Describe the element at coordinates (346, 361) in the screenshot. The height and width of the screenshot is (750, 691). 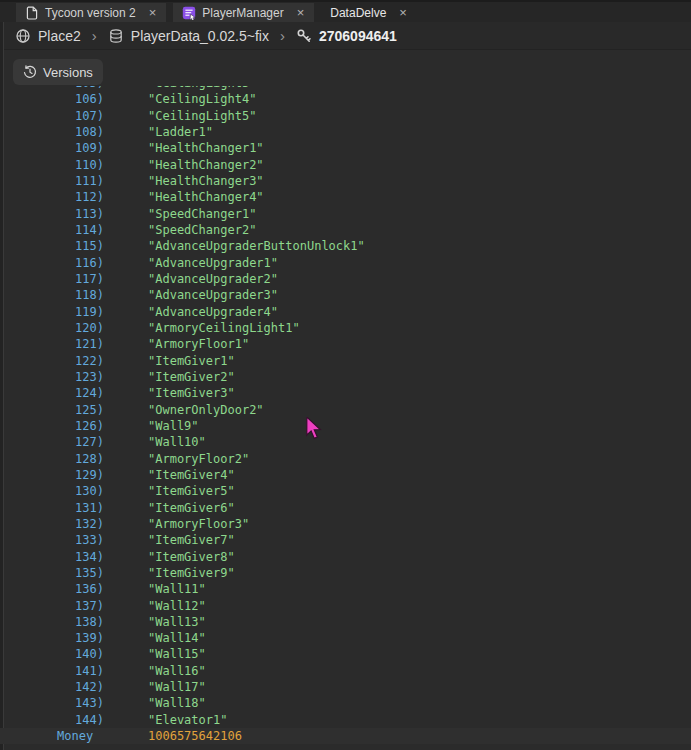
I see `data-row: 122)"ItemGiver1"` at that location.